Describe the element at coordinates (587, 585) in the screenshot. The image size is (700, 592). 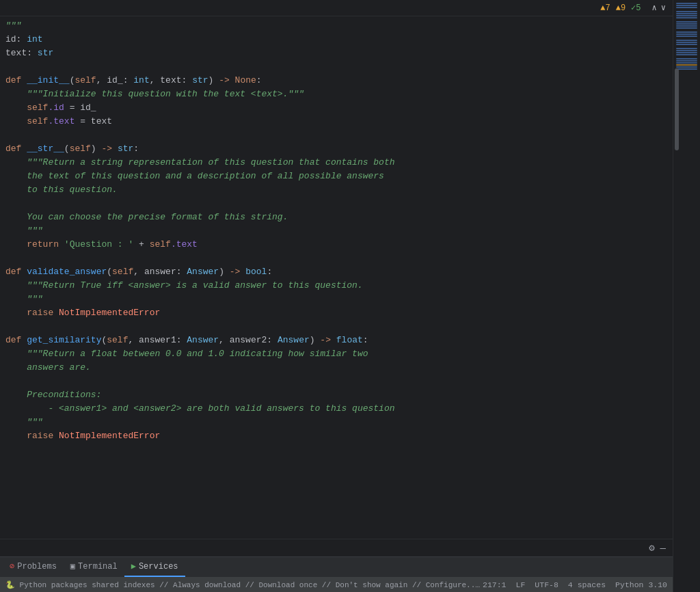
I see `indent-setting: 4 spaces` at that location.